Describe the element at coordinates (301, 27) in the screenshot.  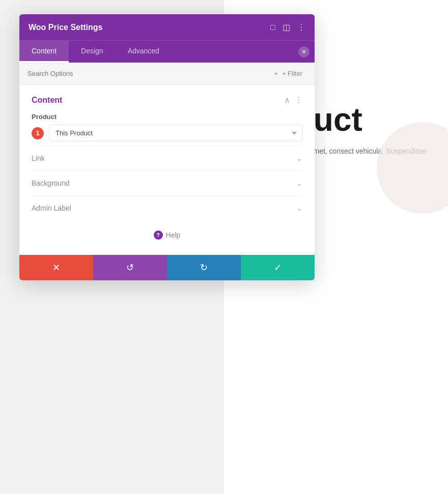
I see `more-icon: ⋮` at that location.